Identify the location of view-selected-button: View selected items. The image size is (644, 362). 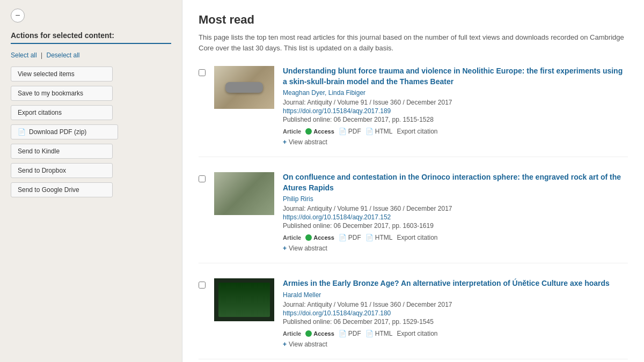
(62, 74).